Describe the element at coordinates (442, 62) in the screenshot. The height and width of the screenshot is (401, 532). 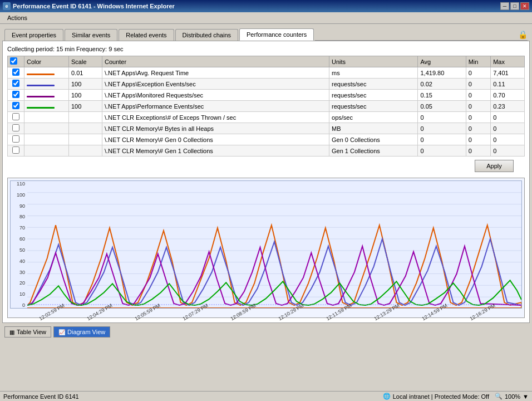
I see `col-avg: Avg` at that location.